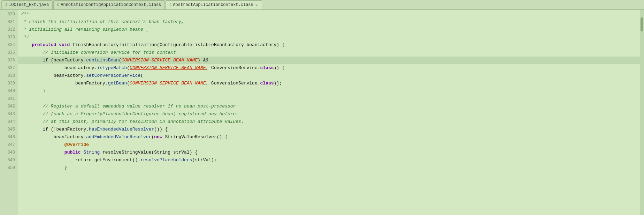 The width and height of the screenshot is (644, 215). Describe the element at coordinates (329, 137) in the screenshot. I see `code-line-846: beanFactory.addEmbeddedValueResolver(new…` at that location.